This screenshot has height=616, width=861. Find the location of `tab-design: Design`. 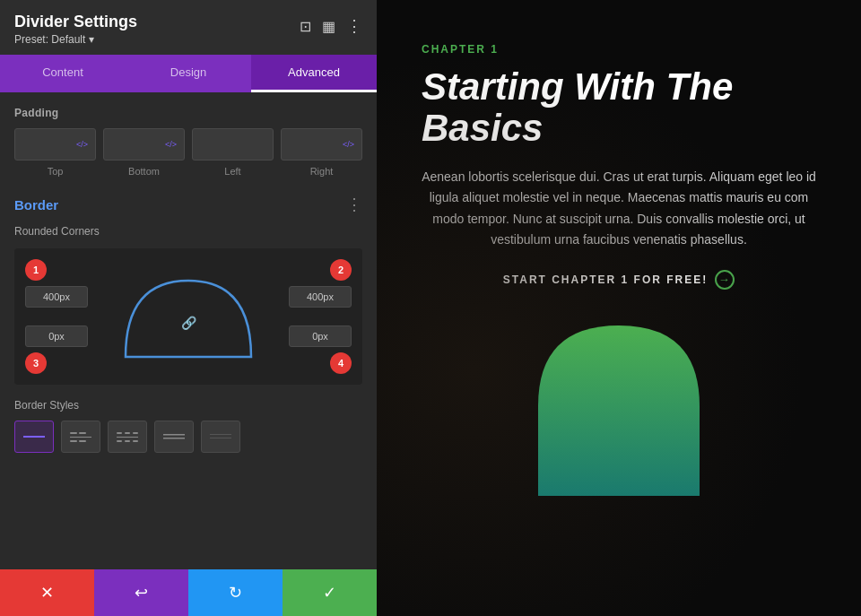

tab-design: Design is located at coordinates (188, 74).